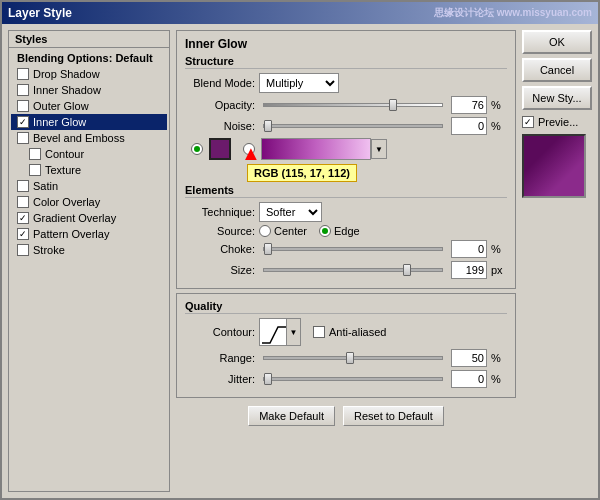  What do you see at coordinates (499, 126) in the screenshot?
I see `noise-unit: %` at bounding box center [499, 126].